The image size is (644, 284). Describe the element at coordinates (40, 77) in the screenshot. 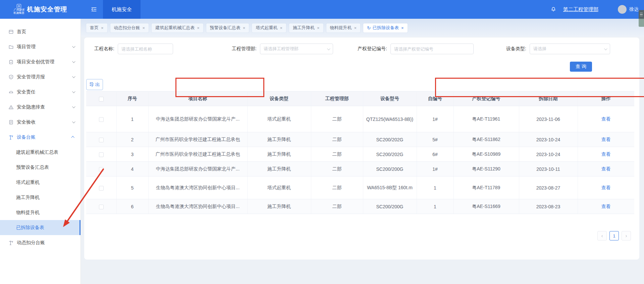

I see `sidebar-item-monthly-report: 安全管理月报` at that location.